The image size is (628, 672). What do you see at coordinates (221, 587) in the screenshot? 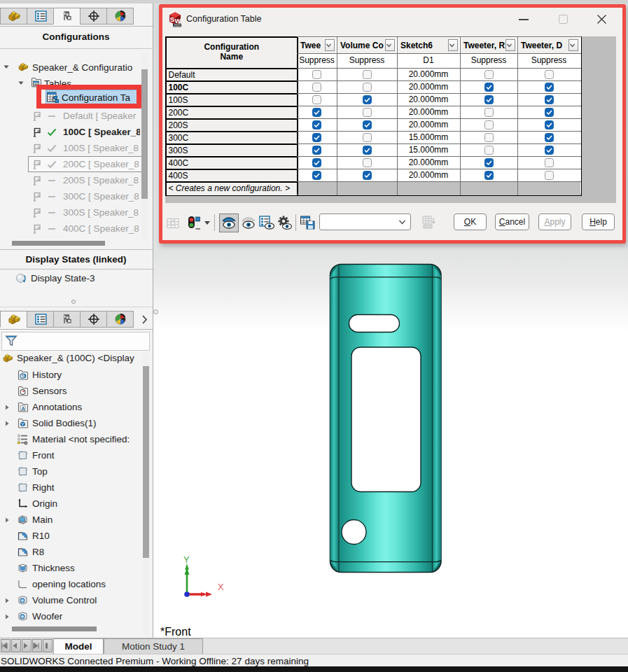
I see `svg-text: X` at bounding box center [221, 587].